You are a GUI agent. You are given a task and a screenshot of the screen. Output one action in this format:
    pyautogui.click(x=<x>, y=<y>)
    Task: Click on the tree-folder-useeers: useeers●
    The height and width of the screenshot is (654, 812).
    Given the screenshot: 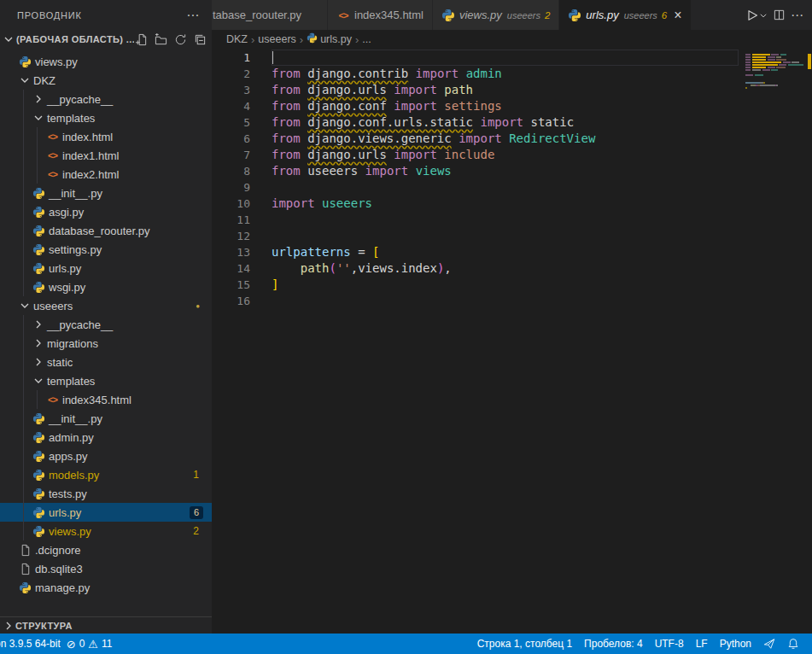 What is the action you would take?
    pyautogui.click(x=106, y=306)
    